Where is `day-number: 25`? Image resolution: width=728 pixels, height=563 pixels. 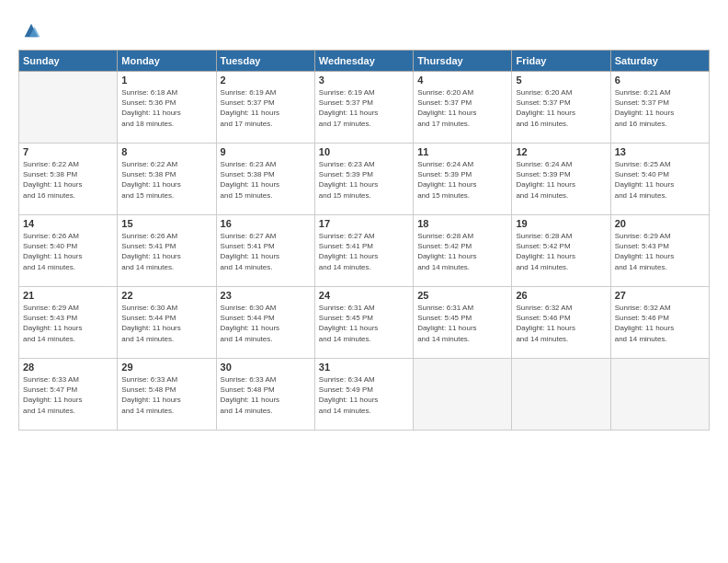 day-number: 25 is located at coordinates (462, 295).